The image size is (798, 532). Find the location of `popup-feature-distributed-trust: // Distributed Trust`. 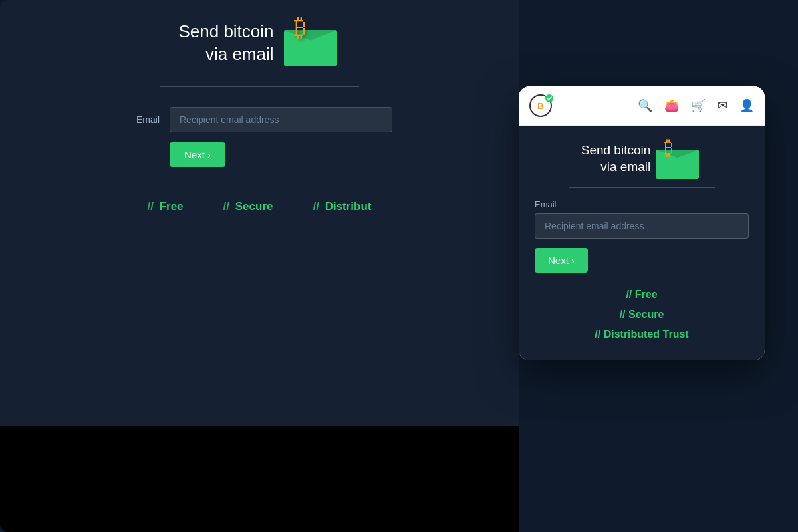

popup-feature-distributed-trust: // Distributed Trust is located at coordinates (642, 334).